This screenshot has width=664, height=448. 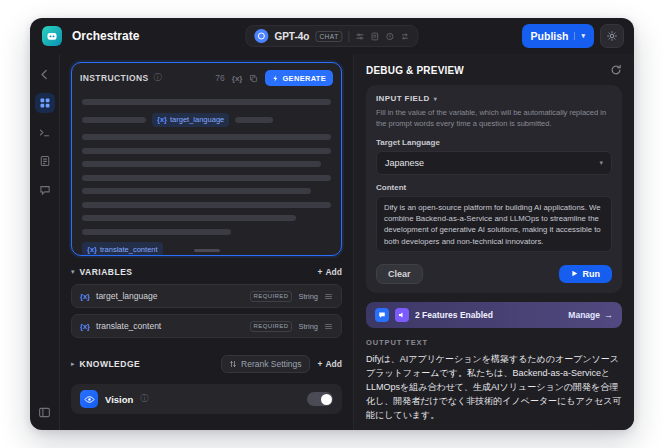 What do you see at coordinates (494, 163) in the screenshot?
I see `language-select: Japanese ▾` at bounding box center [494, 163].